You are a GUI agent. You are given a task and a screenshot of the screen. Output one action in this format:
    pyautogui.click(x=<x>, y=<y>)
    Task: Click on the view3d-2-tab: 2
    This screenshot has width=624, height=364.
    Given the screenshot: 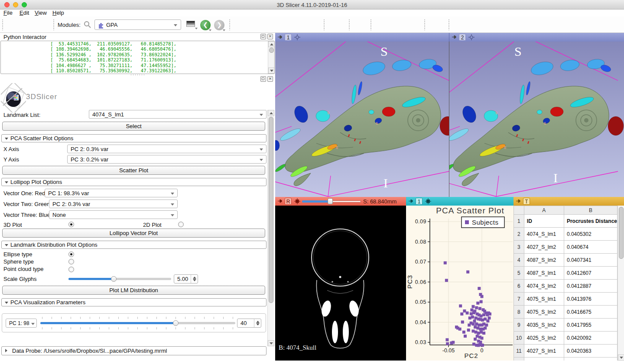 What is the action you would take?
    pyautogui.click(x=462, y=37)
    